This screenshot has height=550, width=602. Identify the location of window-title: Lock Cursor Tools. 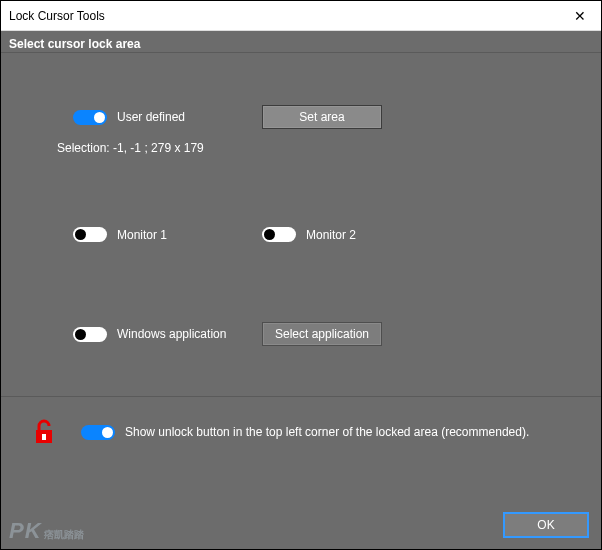
(57, 16).